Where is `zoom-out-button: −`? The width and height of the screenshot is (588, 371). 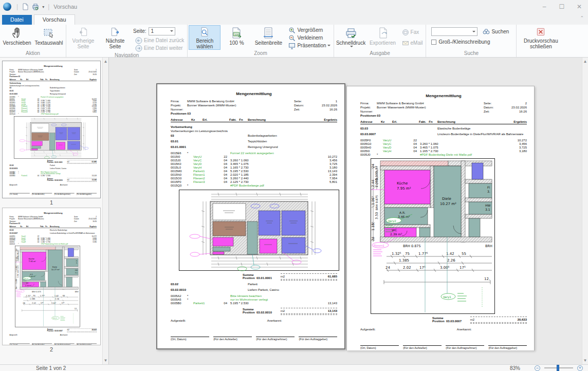
zoom-out-button: − is located at coordinates (538, 368).